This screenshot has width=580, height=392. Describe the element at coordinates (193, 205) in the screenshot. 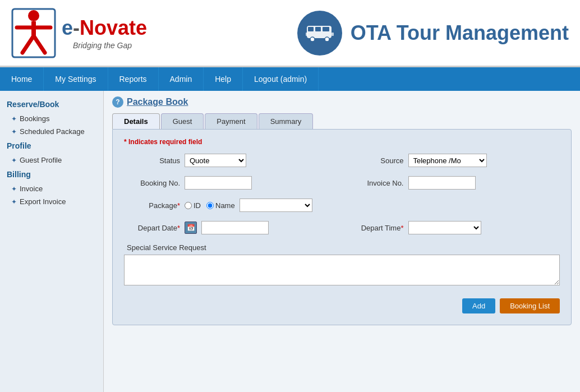

I see `package-radio-id-label: ID` at that location.